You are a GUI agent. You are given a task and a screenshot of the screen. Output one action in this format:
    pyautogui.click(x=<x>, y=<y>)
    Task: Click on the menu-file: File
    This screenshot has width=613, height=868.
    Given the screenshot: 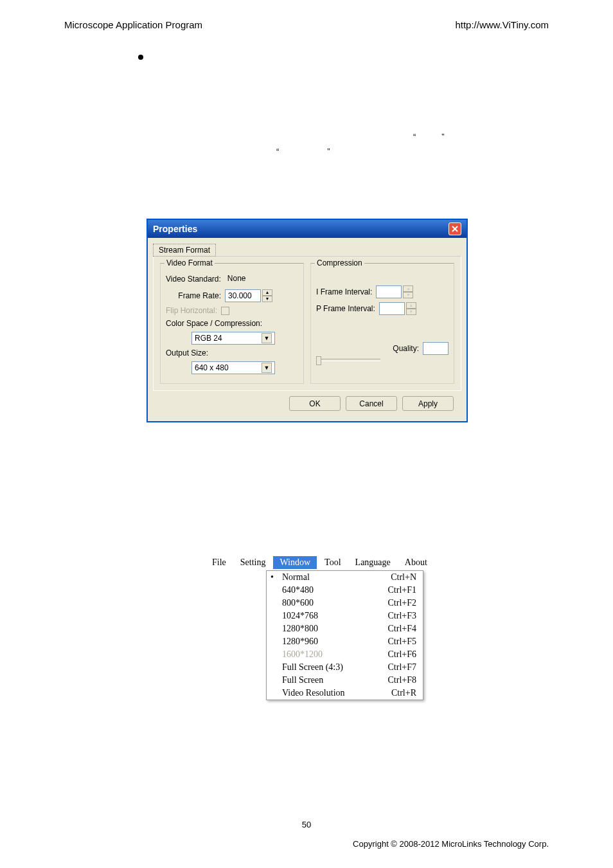 What is the action you would take?
    pyautogui.click(x=219, y=563)
    